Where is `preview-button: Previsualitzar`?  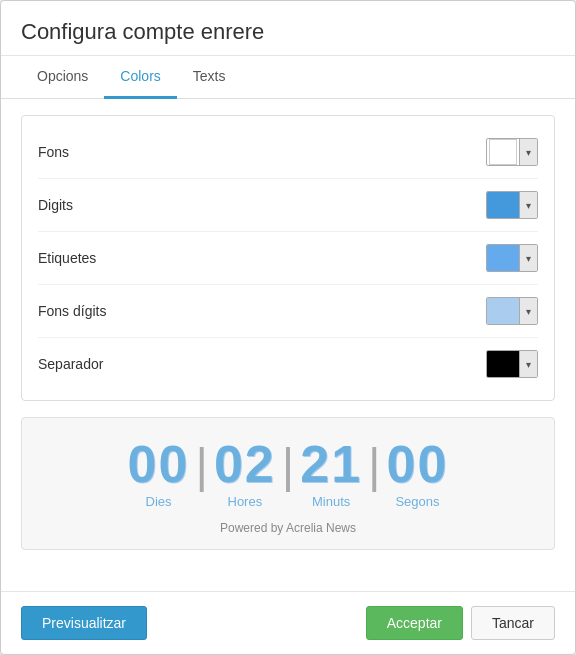
preview-button: Previsualitzar is located at coordinates (84, 623).